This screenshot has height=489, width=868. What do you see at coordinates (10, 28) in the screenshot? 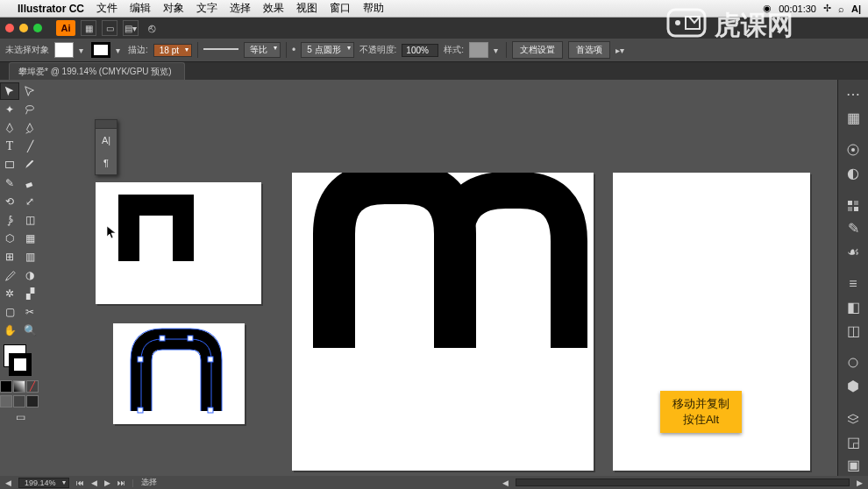
I see `close-window` at bounding box center [10, 28].